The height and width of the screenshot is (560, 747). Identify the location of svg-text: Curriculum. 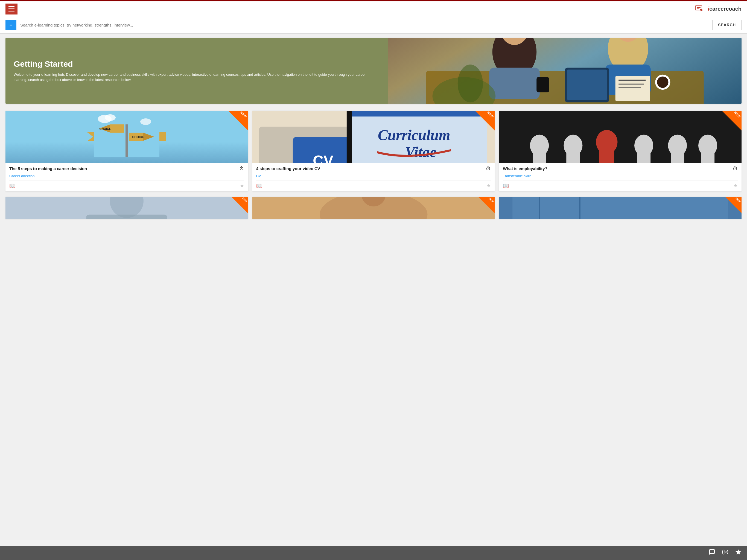
(414, 135).